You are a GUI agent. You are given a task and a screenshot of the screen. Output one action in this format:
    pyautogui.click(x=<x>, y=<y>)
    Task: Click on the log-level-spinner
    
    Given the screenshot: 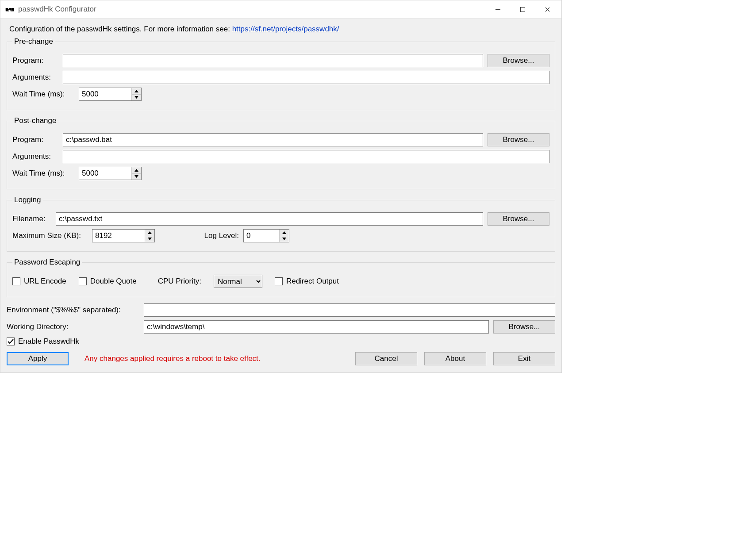 What is the action you would take?
    pyautogui.click(x=266, y=236)
    